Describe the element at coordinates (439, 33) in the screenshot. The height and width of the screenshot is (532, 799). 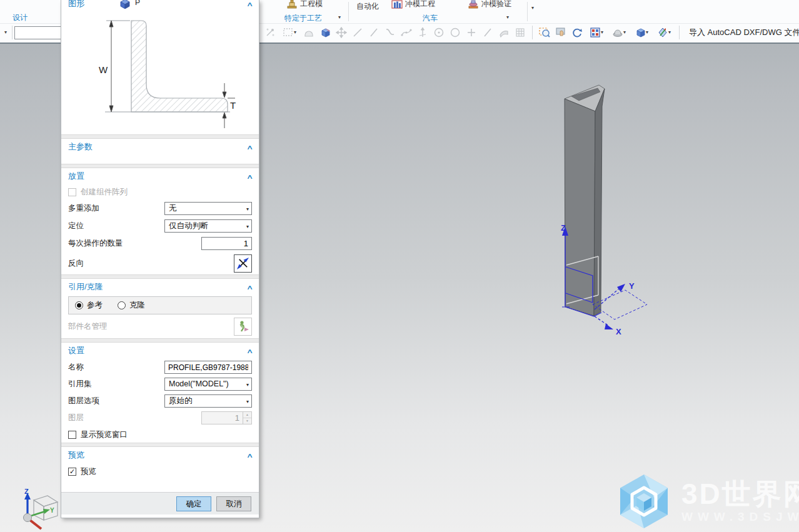
I see `circle-center-icon` at that location.